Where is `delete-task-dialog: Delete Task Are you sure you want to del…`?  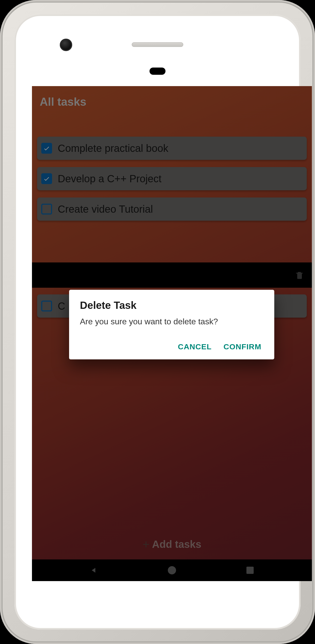 delete-task-dialog: Delete Task Are you sure you want to del… is located at coordinates (172, 325).